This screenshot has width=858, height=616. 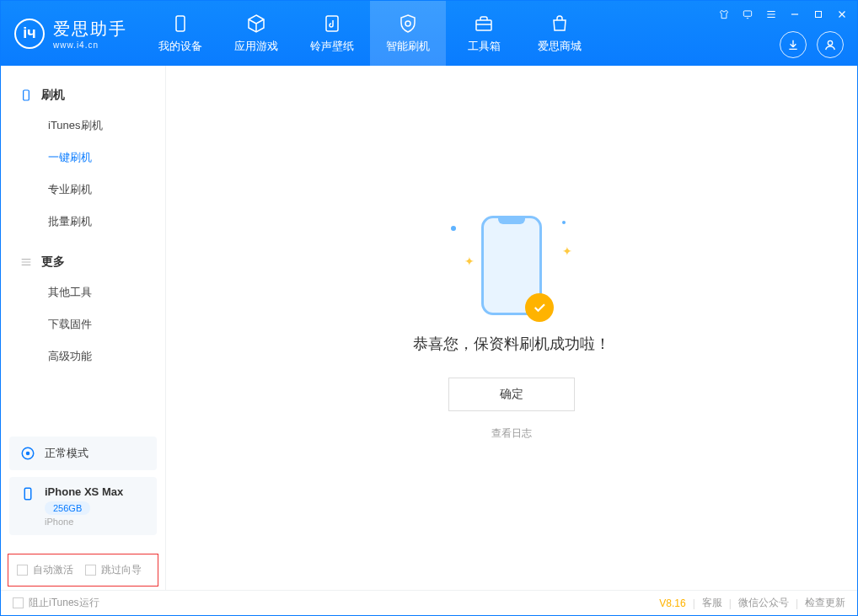 I want to click on sidebar-item-itunes-flash: iTunes刷机, so click(x=83, y=126).